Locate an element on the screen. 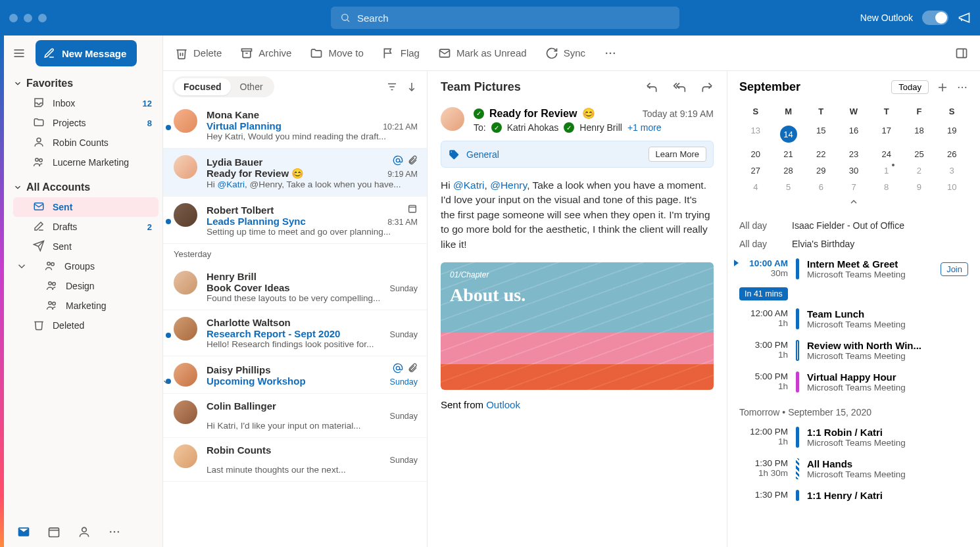  join-button: Join is located at coordinates (954, 270).